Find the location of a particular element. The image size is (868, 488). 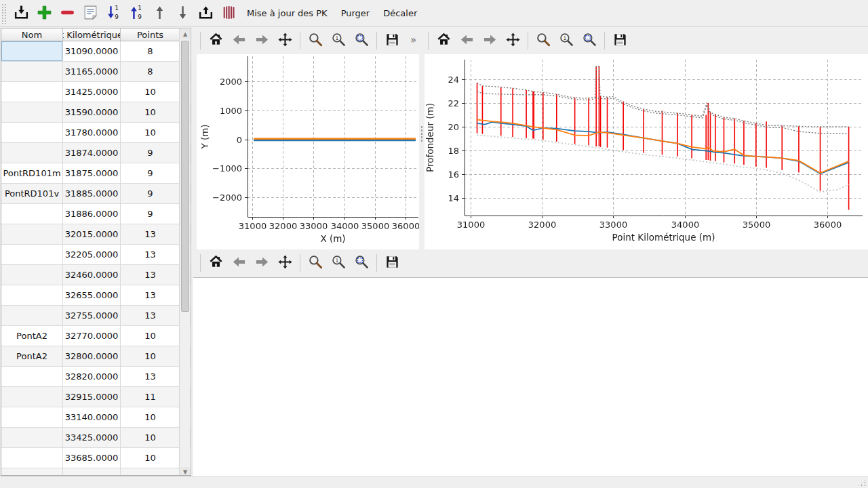

export-button is located at coordinates (205, 14).